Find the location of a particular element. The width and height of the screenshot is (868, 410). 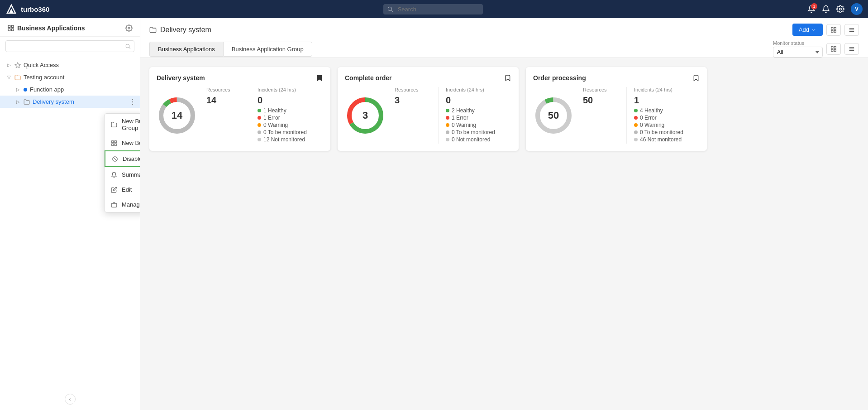

resources-label-3: Resources is located at coordinates (601, 90).